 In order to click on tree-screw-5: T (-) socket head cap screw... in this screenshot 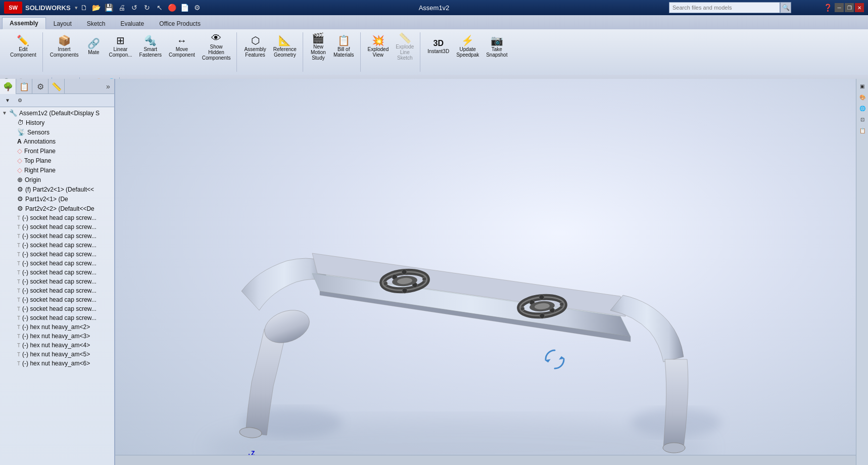, I will do `click(57, 254)`.